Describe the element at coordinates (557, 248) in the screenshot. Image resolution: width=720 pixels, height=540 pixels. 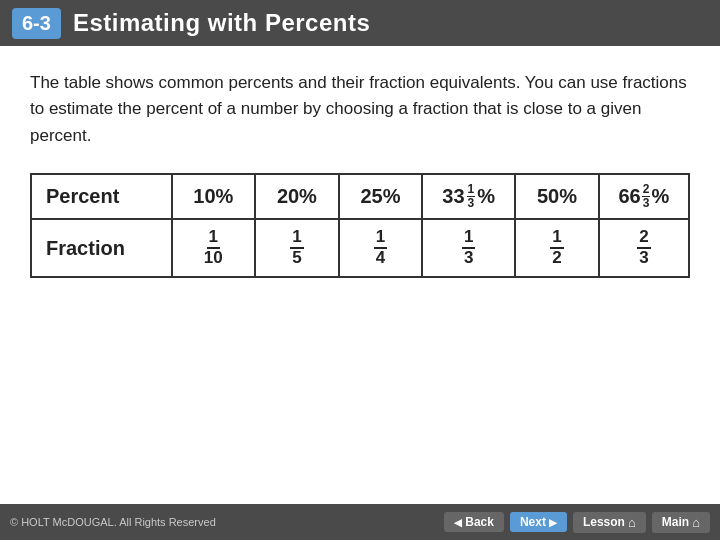
I see `table-cell-frac-50: 1 2` at that location.